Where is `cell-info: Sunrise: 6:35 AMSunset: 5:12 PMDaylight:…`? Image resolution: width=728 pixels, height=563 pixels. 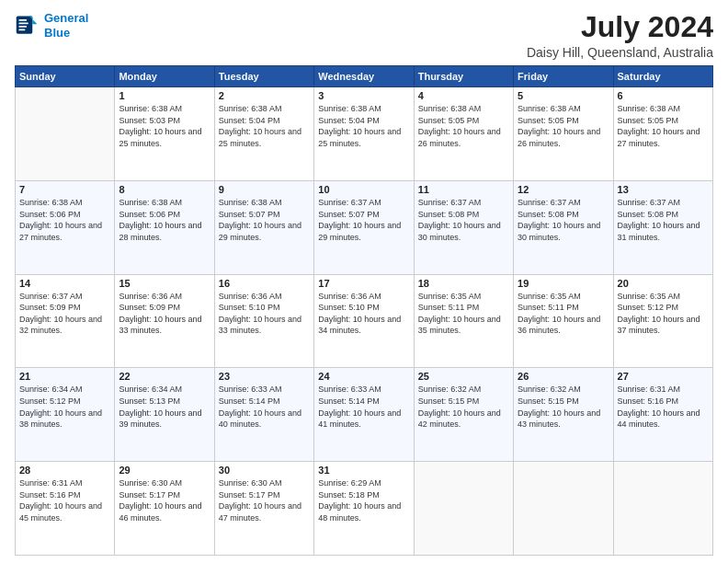
cell-info: Sunrise: 6:35 AMSunset: 5:12 PMDaylight:… is located at coordinates (664, 314).